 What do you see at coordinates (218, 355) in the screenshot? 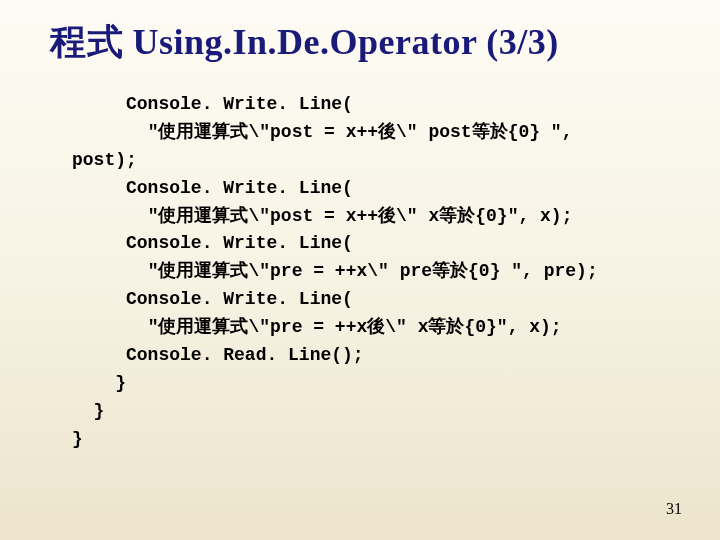
I see `code-line: Console. Read. Line();` at bounding box center [218, 355].